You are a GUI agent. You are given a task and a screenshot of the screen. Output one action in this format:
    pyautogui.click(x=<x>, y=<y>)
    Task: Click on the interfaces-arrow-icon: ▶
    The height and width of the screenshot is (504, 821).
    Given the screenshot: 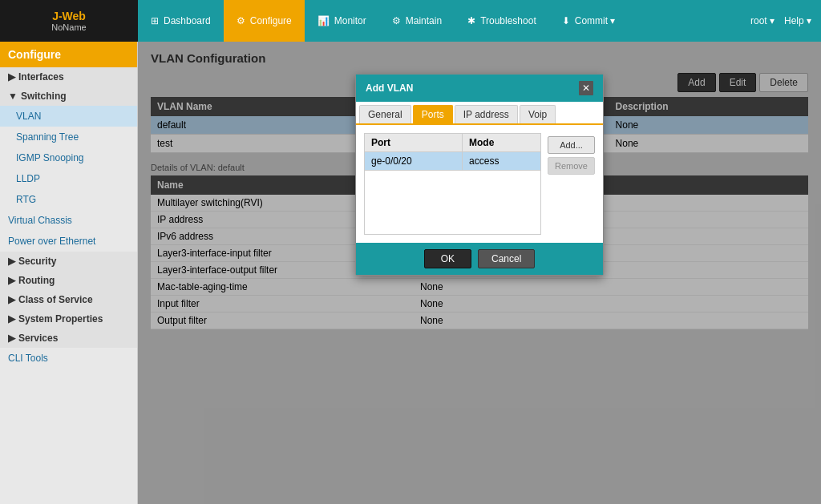 What is the action you would take?
    pyautogui.click(x=11, y=77)
    